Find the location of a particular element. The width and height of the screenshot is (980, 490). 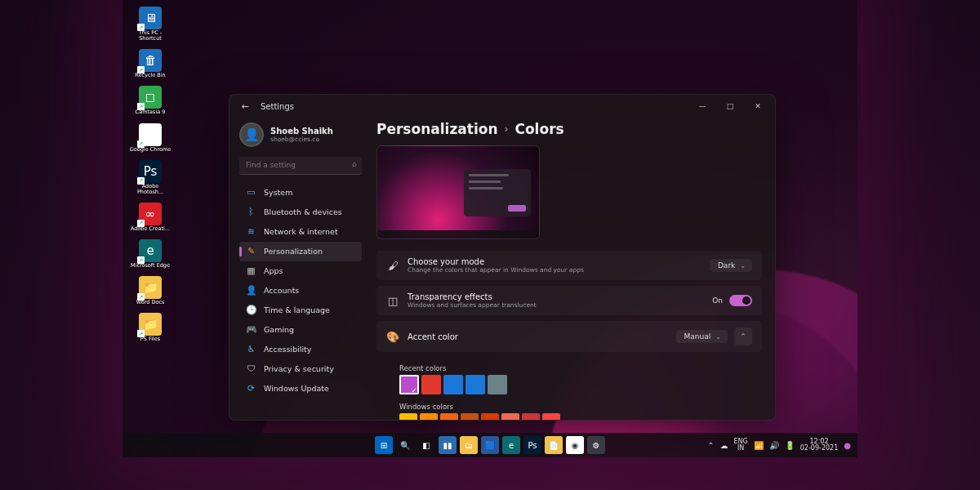

sidebar-item-apps: ▦Apps is located at coordinates (301, 271).